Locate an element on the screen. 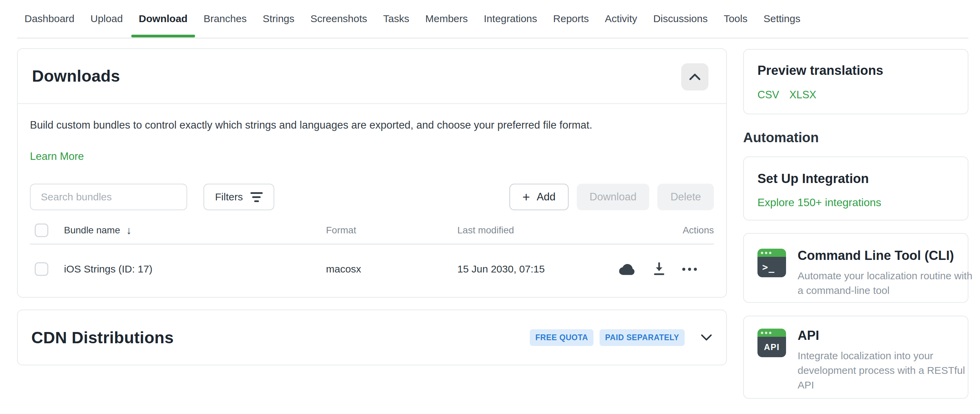  column-format: Format is located at coordinates (392, 230).